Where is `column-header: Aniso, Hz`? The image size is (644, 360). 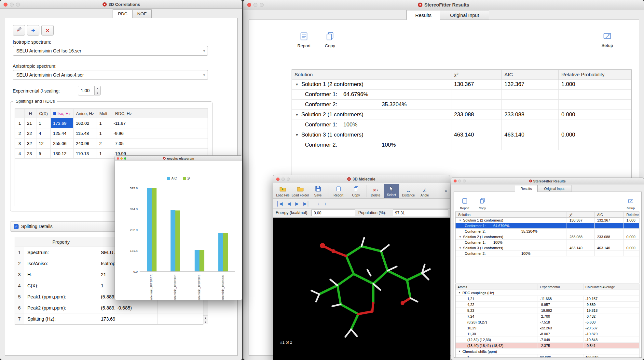 column-header: Aniso, Hz is located at coordinates (85, 113).